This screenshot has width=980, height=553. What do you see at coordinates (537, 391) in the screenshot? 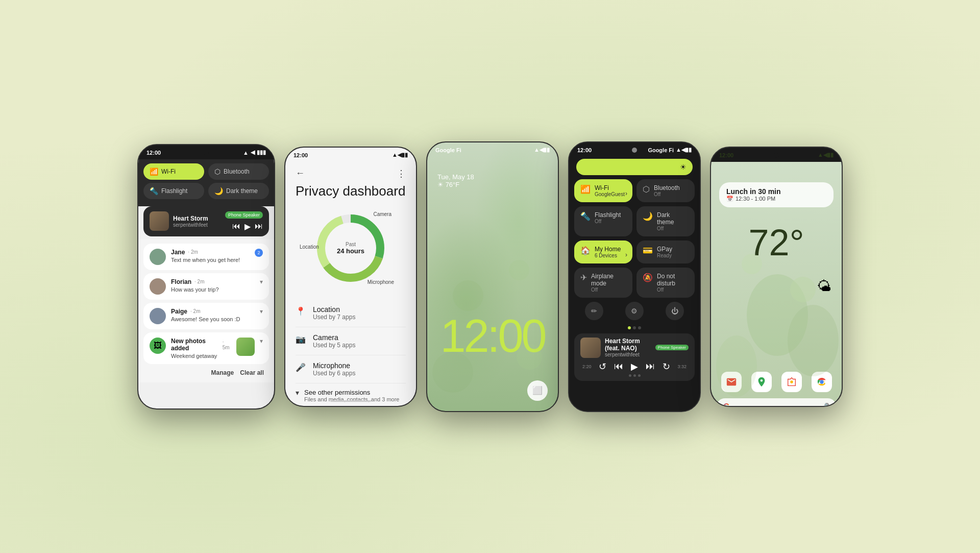
I see `multitask-fab: ⬜` at bounding box center [537, 391].